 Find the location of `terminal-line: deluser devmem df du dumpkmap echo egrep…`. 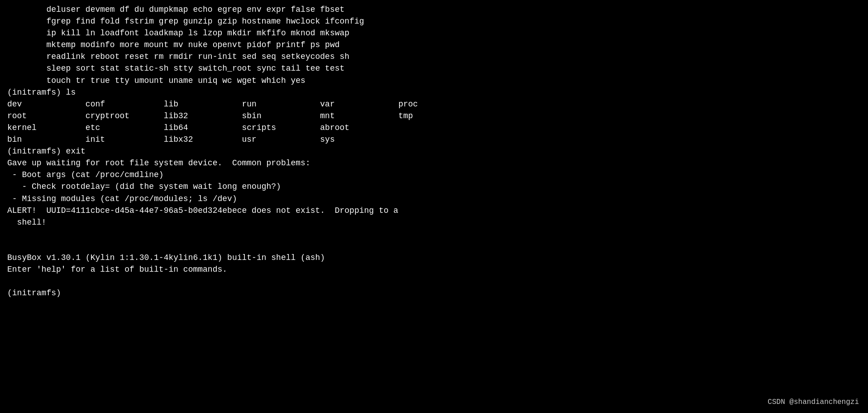

terminal-line: deluser devmem df du dumpkmap echo egrep… is located at coordinates (434, 10).